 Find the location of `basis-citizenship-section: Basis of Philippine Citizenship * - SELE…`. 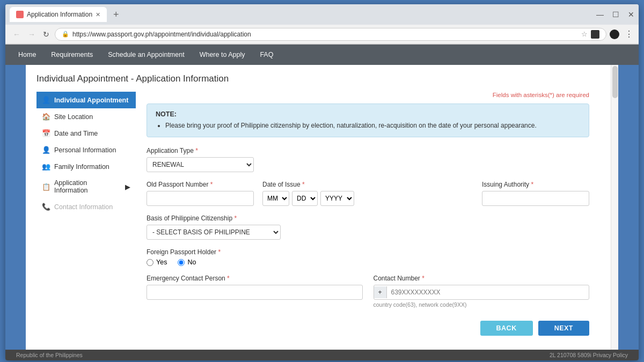

basis-citizenship-section: Basis of Philippine Citizenship * - SELE… is located at coordinates (368, 227).